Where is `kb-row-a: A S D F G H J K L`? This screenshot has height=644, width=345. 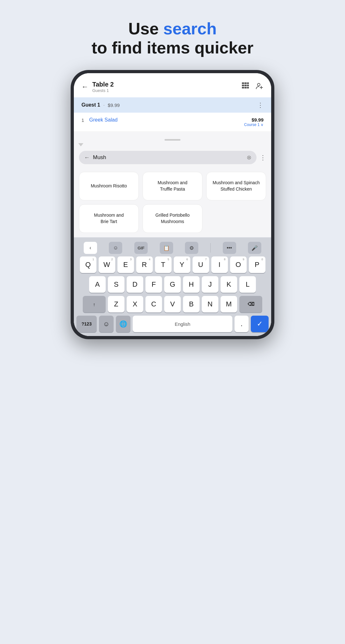
kb-row-a: A S D F G H J K L is located at coordinates (172, 284).